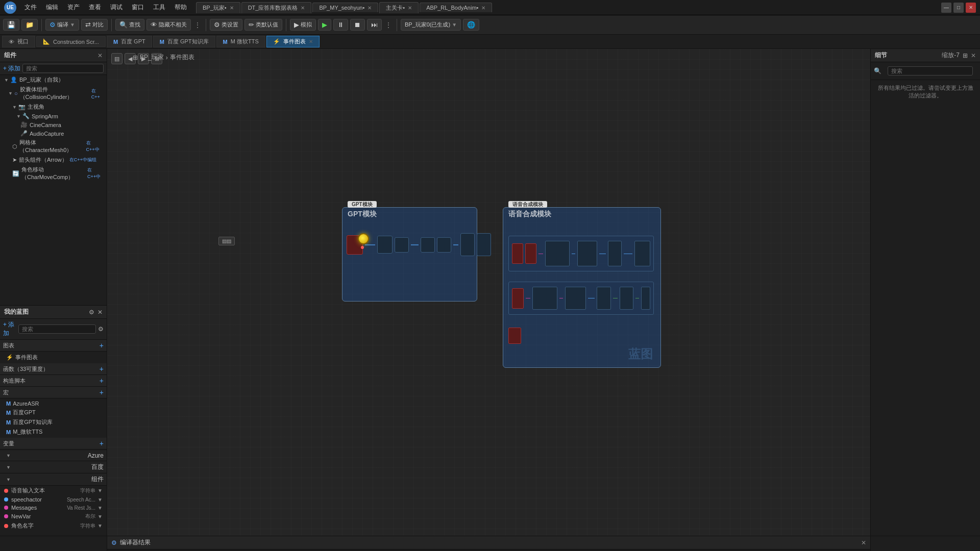 The width and height of the screenshot is (980, 551). What do you see at coordinates (53, 412) in the screenshot?
I see `macro-baidu-gpt: M 百度GPT` at bounding box center [53, 412].